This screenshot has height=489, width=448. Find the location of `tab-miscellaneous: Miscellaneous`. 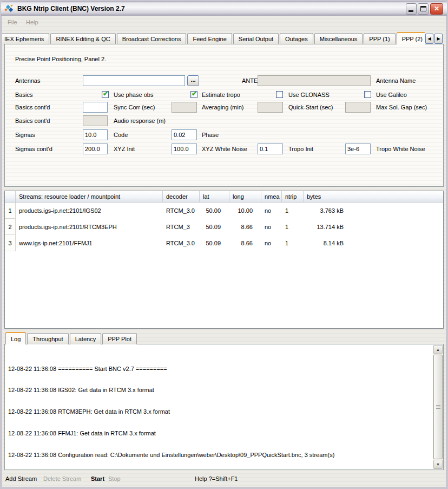

tab-miscellaneous: Miscellaneous is located at coordinates (339, 39).